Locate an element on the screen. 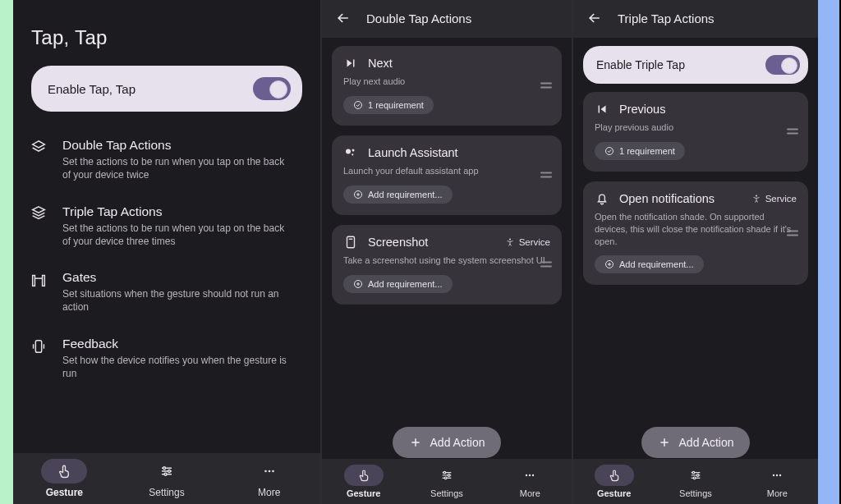 This screenshot has width=841, height=504. assistant-icon is located at coordinates (351, 153).